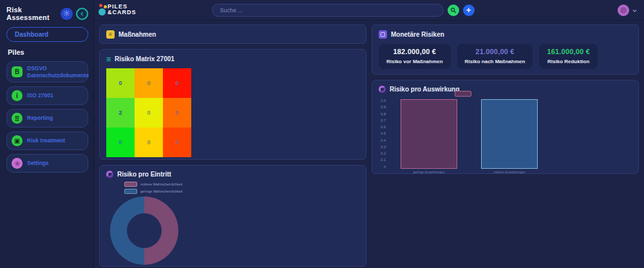 The width and height of the screenshot is (644, 268). Describe the element at coordinates (46, 140) in the screenshot. I see `sidebar-item-label: Risk treatment` at that location.